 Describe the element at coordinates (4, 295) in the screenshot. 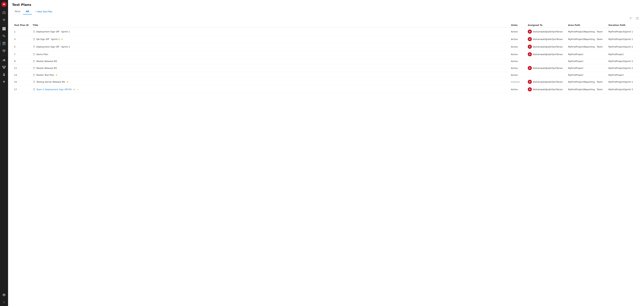

I see `settings-icon` at that location.